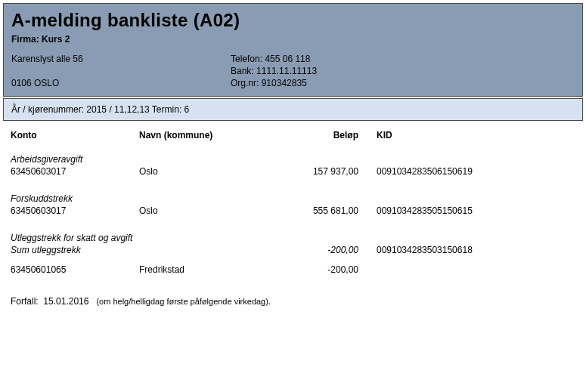  I want to click on column-headers: Konto Navn (kommune) Beløp KID, so click(293, 135).